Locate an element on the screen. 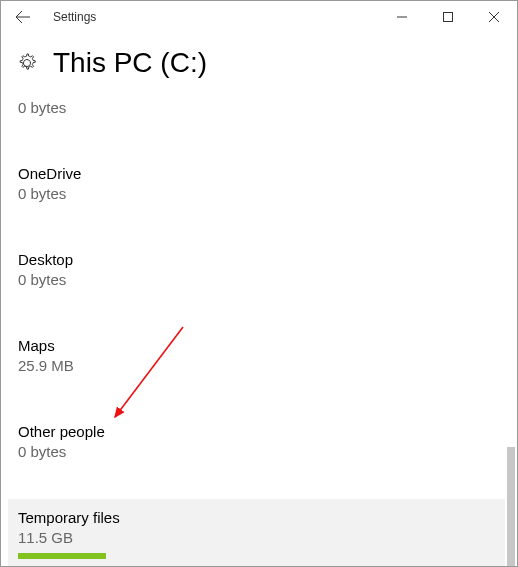 This screenshot has height=567, width=518. storage-item-other-people: Other people 0 bytes is located at coordinates (256, 444).